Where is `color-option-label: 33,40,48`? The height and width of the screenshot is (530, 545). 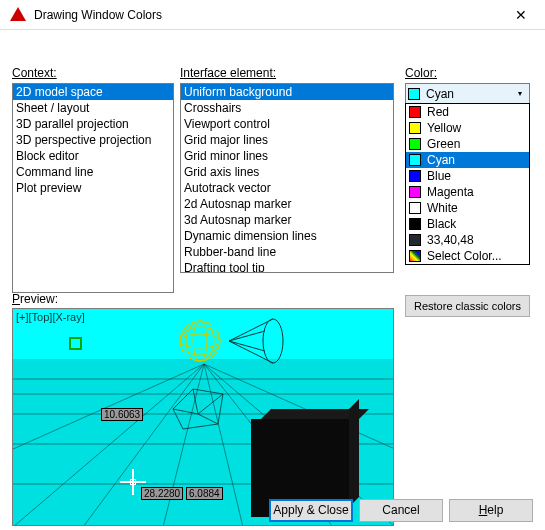 color-option-label: 33,40,48 is located at coordinates (450, 240).